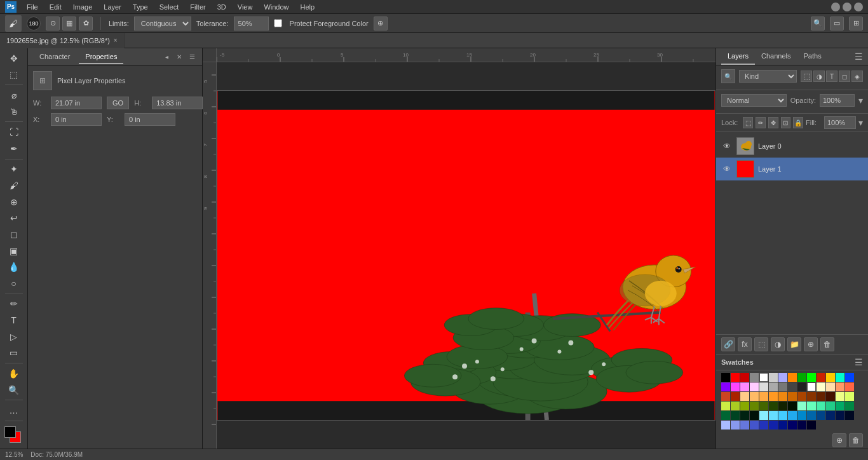 Image resolution: width=868 pixels, height=460 pixels. Describe the element at coordinates (754, 377) in the screenshot. I see `swatch-gray` at that location.